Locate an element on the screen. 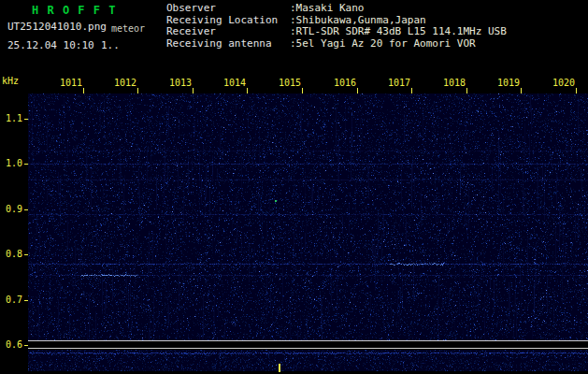 The height and width of the screenshot is (374, 588). level-strip-time-tick is located at coordinates (280, 368).